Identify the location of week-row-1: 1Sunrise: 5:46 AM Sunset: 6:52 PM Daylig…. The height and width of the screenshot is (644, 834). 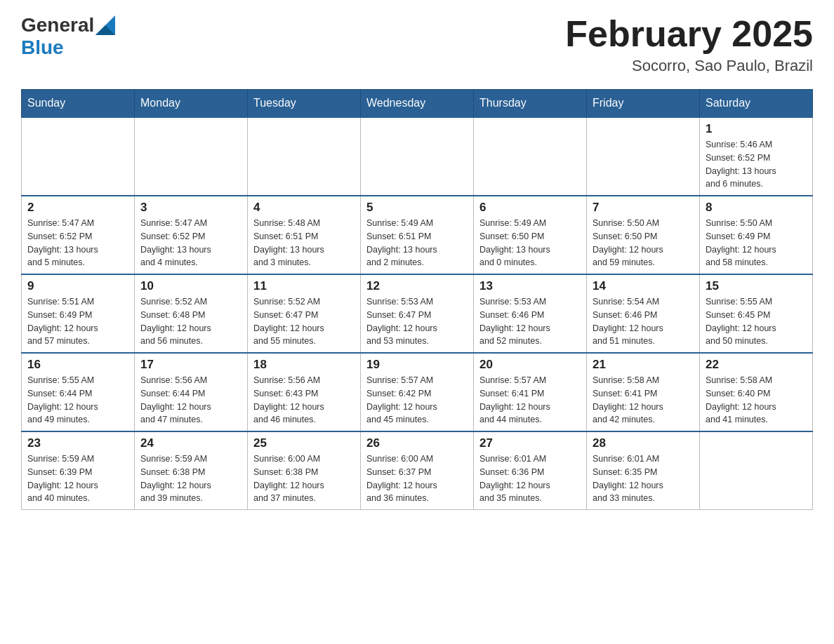
(417, 156).